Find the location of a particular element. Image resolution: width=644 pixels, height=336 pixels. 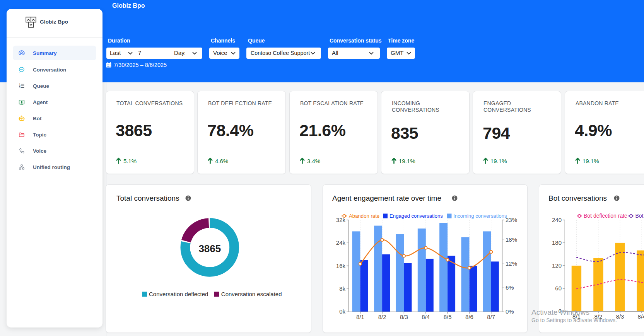

svg-text: 3865 is located at coordinates (210, 249).